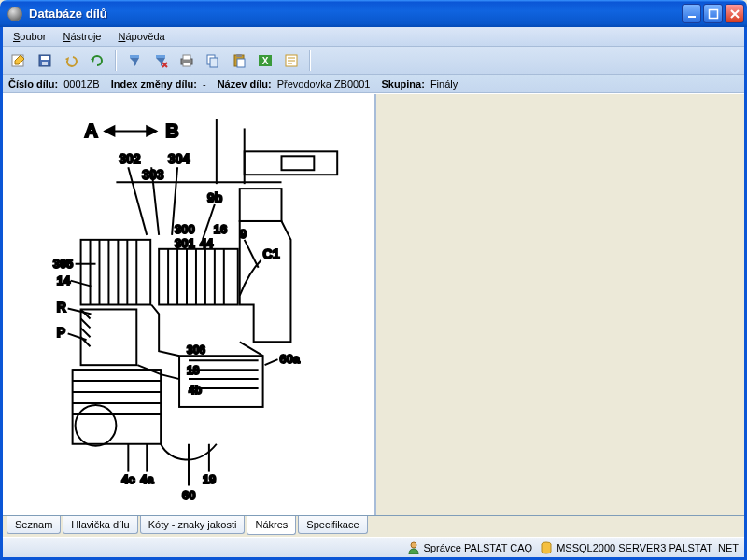 This screenshot has width=747, height=560. What do you see at coordinates (34, 525) in the screenshot?
I see `tab-list: Seznam` at bounding box center [34, 525].